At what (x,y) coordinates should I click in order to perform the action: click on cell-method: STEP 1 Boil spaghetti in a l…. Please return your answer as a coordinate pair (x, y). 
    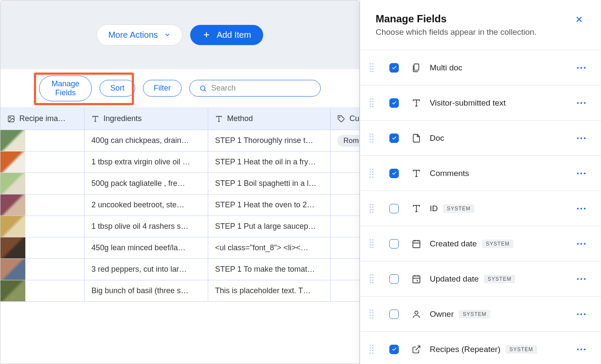
    Looking at the image, I should click on (270, 184).